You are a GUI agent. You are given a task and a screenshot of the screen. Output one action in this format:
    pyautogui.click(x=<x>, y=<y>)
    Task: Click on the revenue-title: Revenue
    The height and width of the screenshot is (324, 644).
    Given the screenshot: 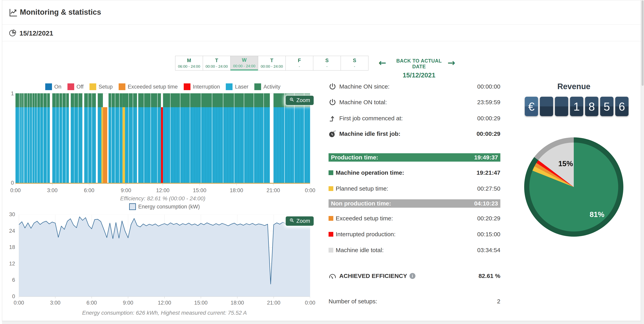 What is the action you would take?
    pyautogui.click(x=574, y=87)
    